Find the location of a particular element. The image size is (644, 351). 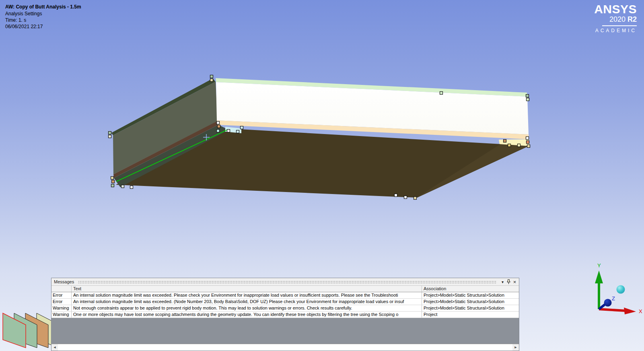

triad-iso-ball is located at coordinates (621, 290).